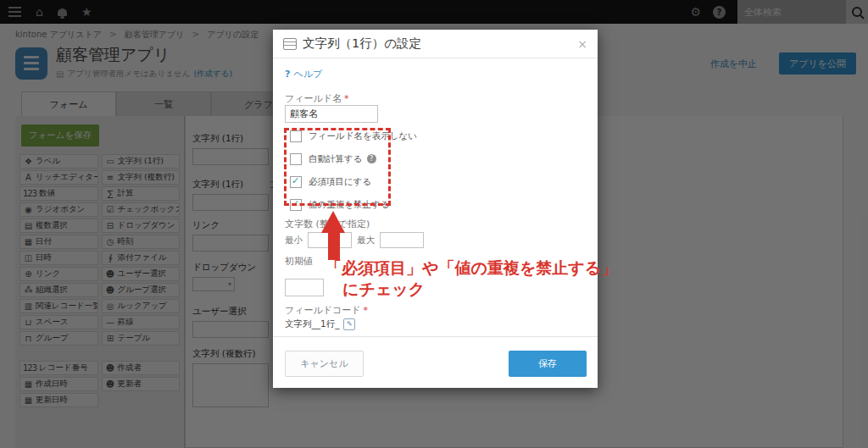 The height and width of the screenshot is (448, 868). I want to click on text-field-icon, so click(290, 44).